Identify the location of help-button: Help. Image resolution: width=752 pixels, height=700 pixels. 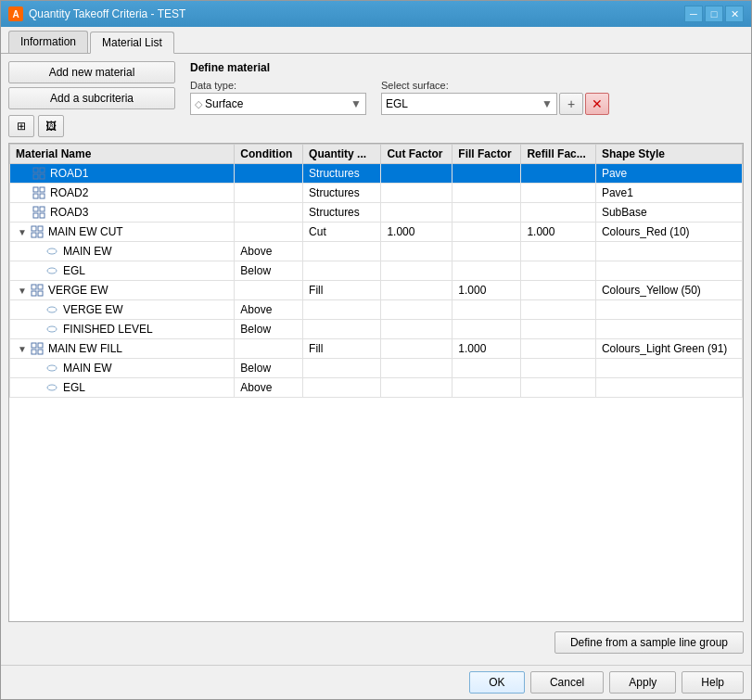
(712, 682).